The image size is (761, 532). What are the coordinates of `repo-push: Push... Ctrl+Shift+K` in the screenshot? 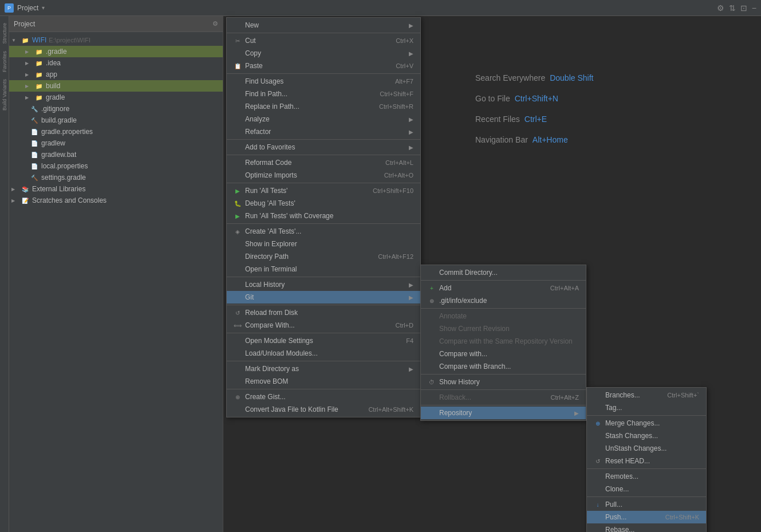 It's located at (646, 517).